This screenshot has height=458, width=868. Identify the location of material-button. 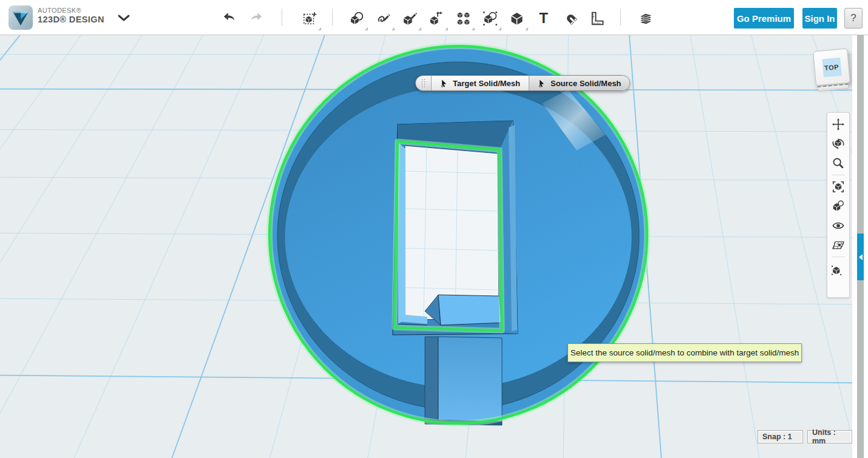
(646, 18).